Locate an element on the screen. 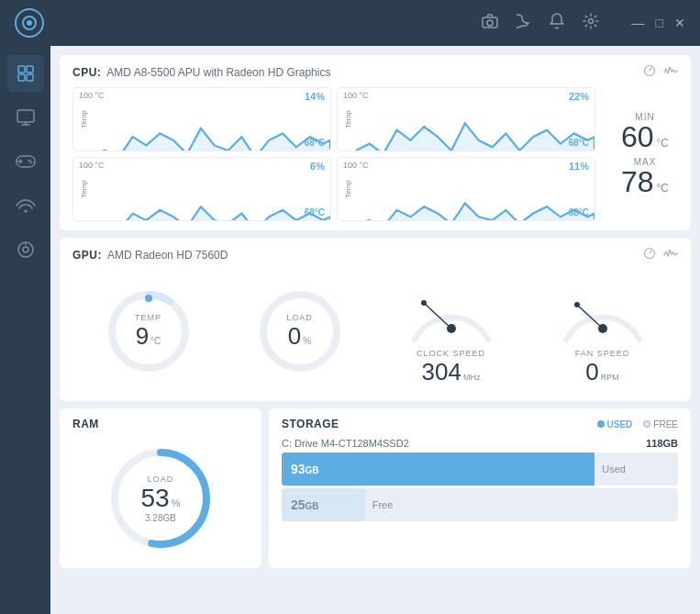  cpu-max-unit: °C is located at coordinates (662, 188).